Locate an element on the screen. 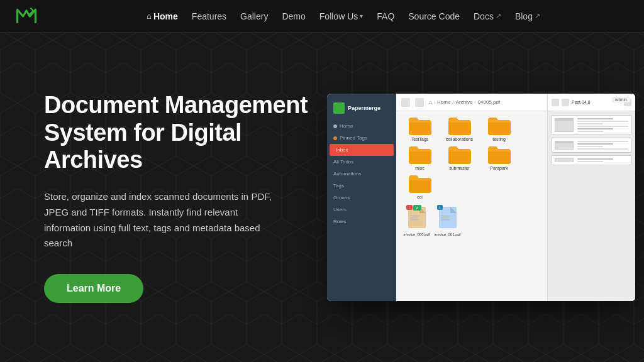 This screenshot has height=362, width=644. folder-cci: cci is located at coordinates (420, 187).